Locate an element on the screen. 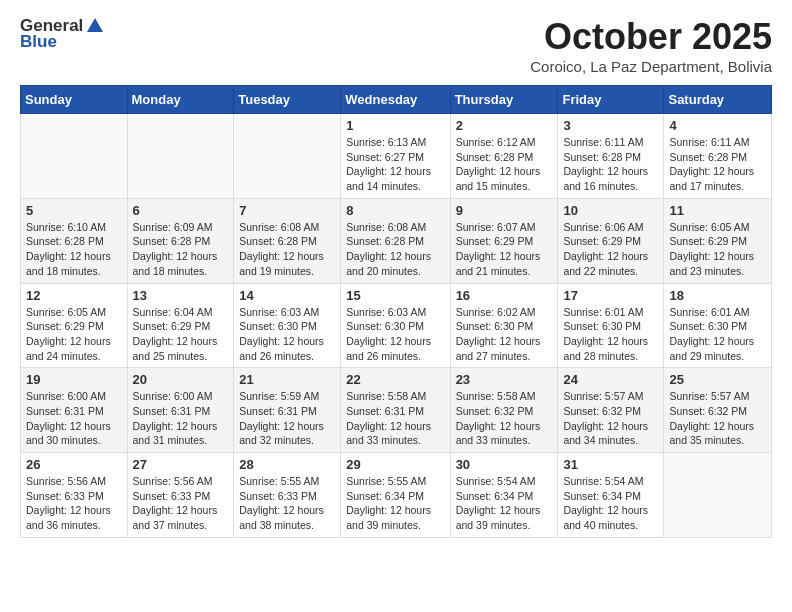  calendar-week-row: 5Sunrise: 6:10 AMSunset: 6:28 PMDaylight… is located at coordinates (396, 240).